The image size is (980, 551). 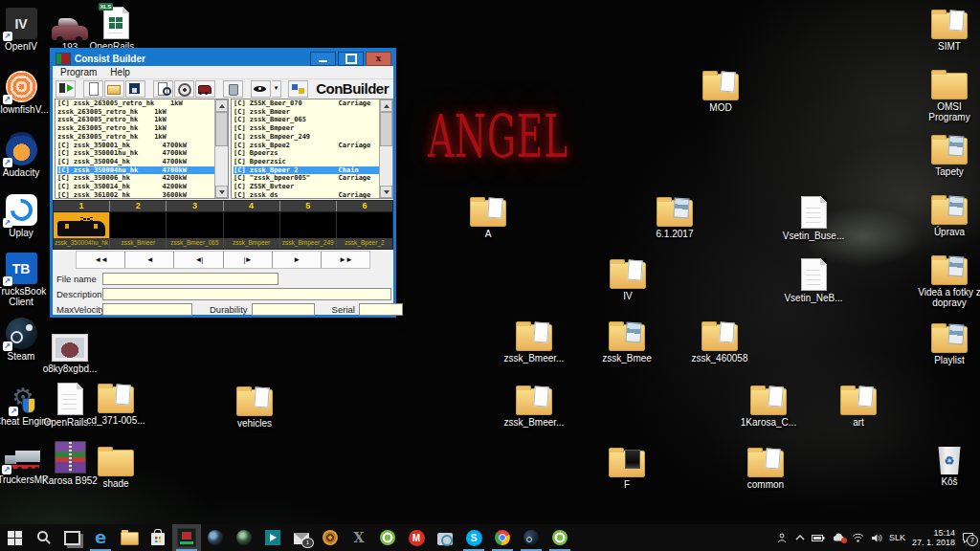 I want to click on desktop-icon-a-folder: A, so click(x=488, y=216).